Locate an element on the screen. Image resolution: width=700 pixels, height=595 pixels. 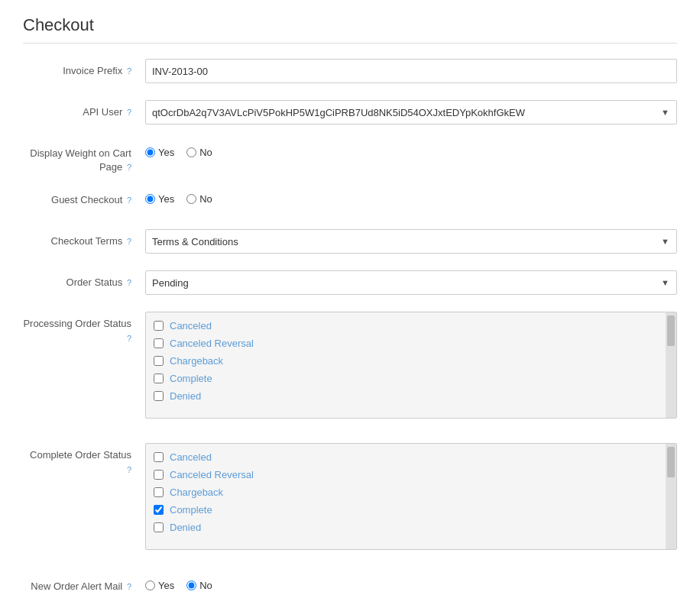
processing-chargeback-label: Chargeback is located at coordinates (196, 361).